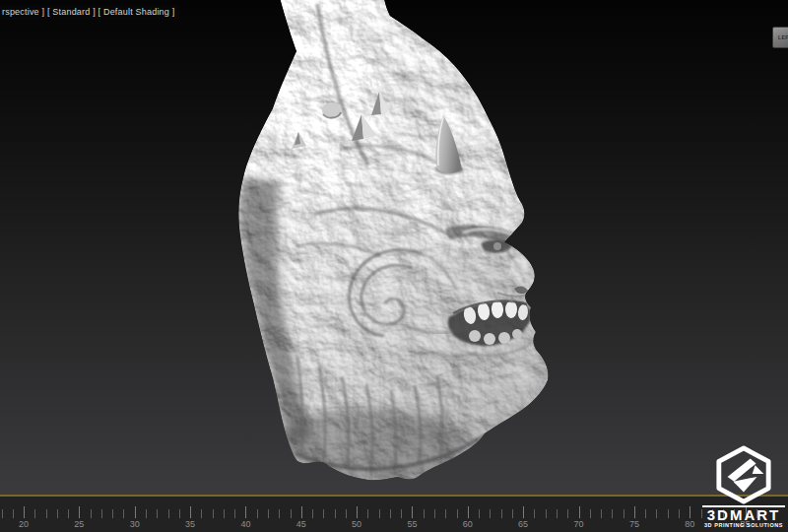 Image resolution: width=788 pixels, height=532 pixels. What do you see at coordinates (744, 487) in the screenshot?
I see `brand-logo: 3DMART 3D PRINTING SOLUTIONS` at bounding box center [744, 487].